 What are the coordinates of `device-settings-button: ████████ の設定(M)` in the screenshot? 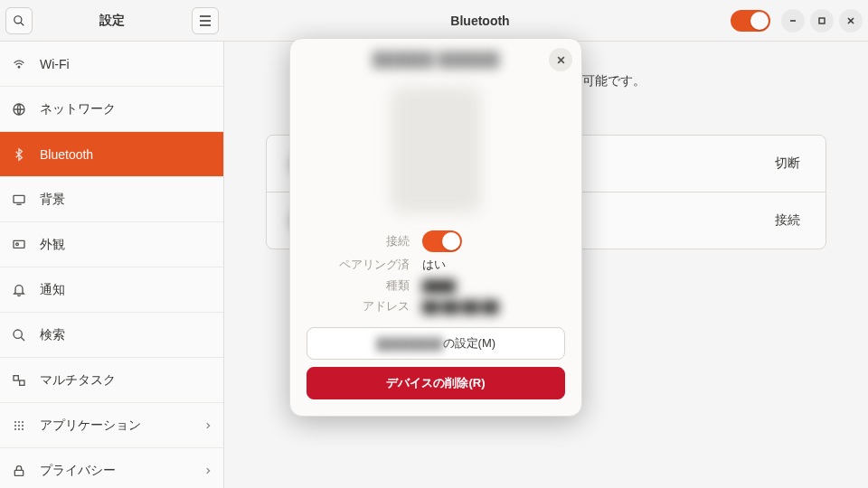 It's located at (436, 343).